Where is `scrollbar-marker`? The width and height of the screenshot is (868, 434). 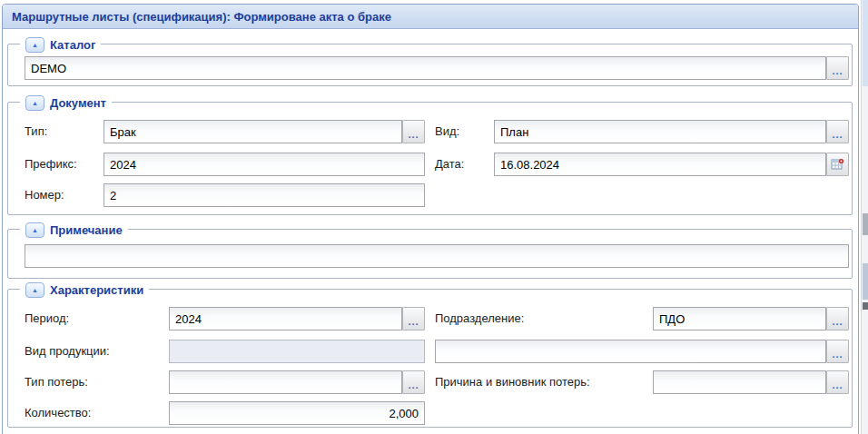 scrollbar-marker is located at coordinates (865, 306).